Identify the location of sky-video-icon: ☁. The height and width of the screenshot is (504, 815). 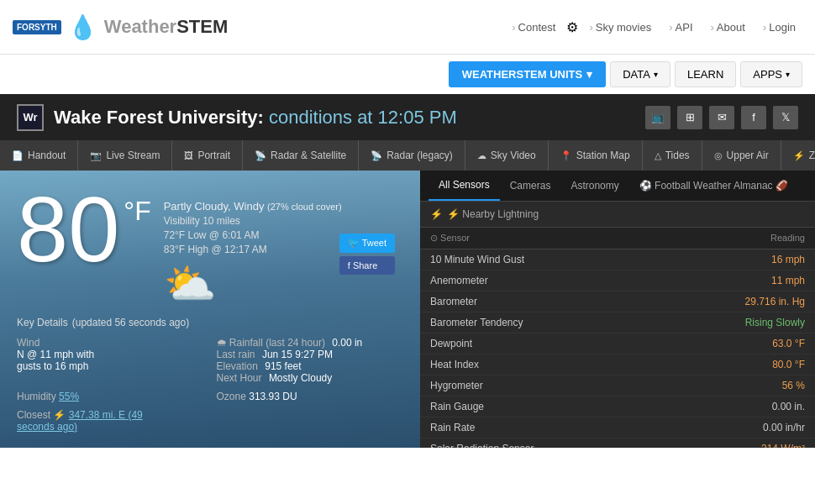
(482, 156).